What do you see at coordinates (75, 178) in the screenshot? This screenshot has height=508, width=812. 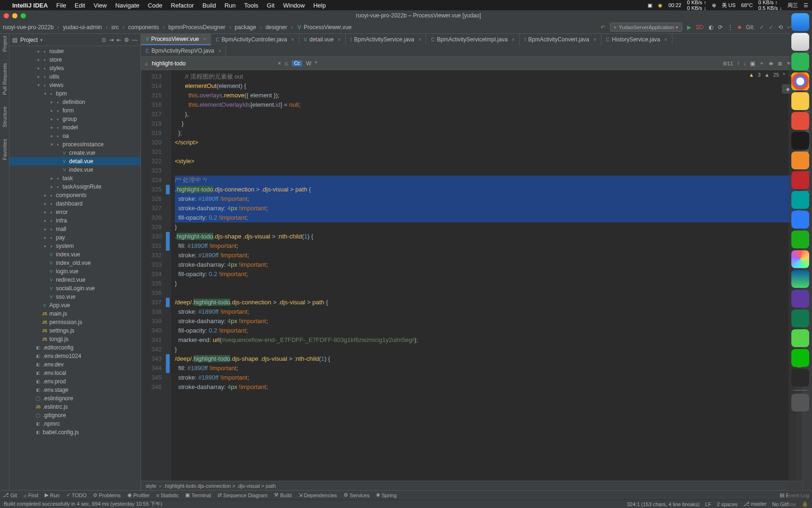 I see `tree-row: ▸▪task` at bounding box center [75, 178].